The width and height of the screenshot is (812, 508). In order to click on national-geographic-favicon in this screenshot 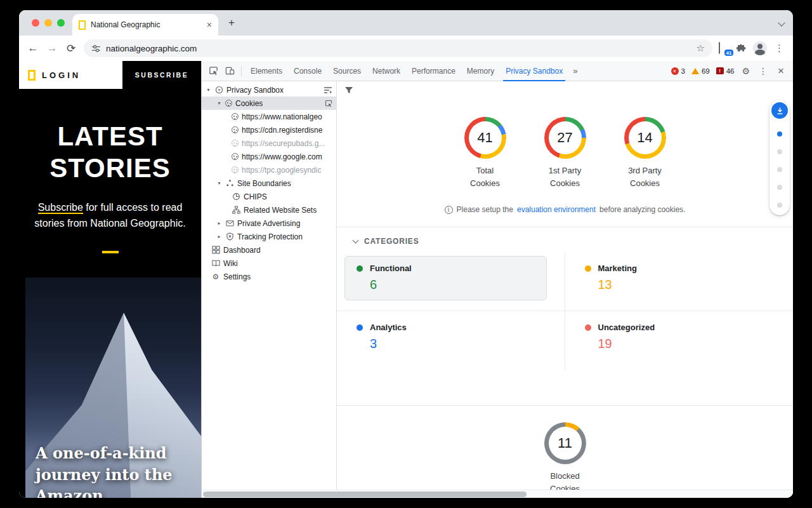, I will do `click(82, 25)`.